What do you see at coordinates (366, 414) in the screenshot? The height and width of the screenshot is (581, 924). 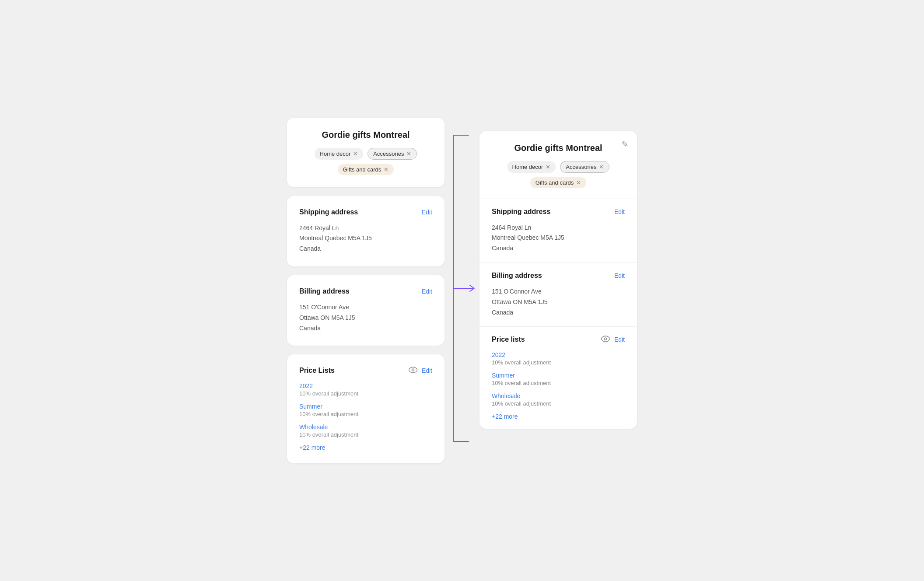 I see `left-price-list-summer-desc: 10% overall adjustment` at bounding box center [366, 414].